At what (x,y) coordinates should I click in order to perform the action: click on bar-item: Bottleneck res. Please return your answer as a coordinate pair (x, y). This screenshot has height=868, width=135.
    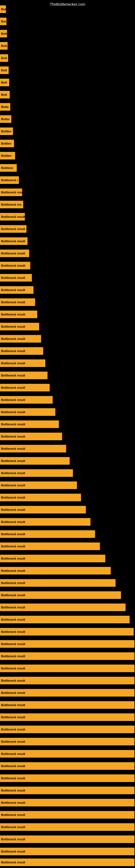
    Looking at the image, I should click on (11, 205).